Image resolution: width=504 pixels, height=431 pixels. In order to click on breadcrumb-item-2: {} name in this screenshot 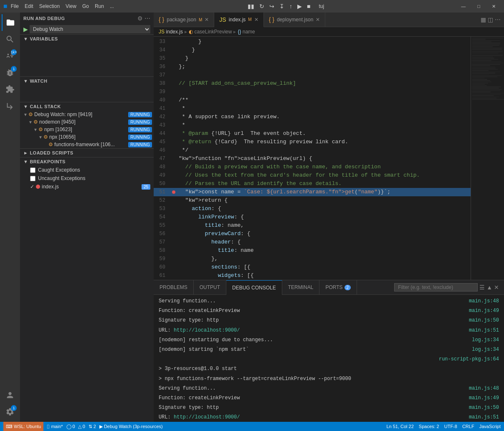, I will do `click(246, 32)`.